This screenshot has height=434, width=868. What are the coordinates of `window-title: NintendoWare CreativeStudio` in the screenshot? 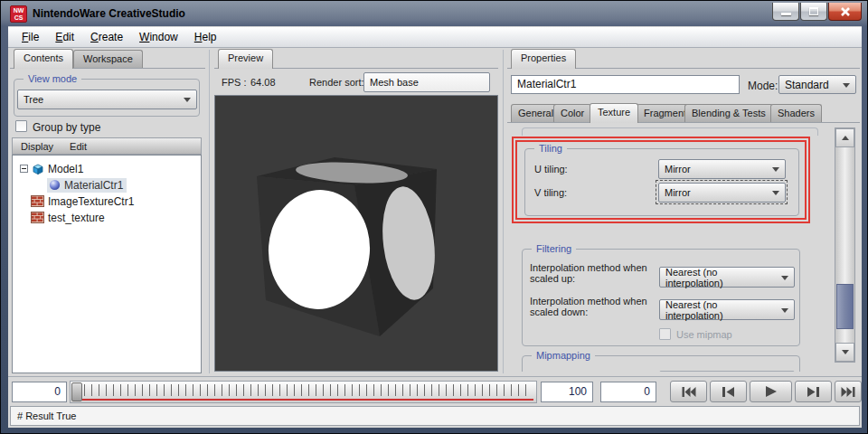 It's located at (108, 14).